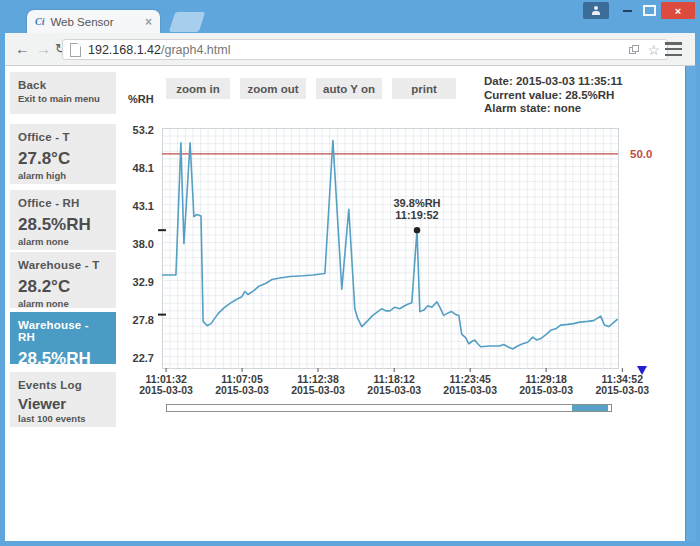  I want to click on events-sublabel: last 100 events, so click(63, 418).